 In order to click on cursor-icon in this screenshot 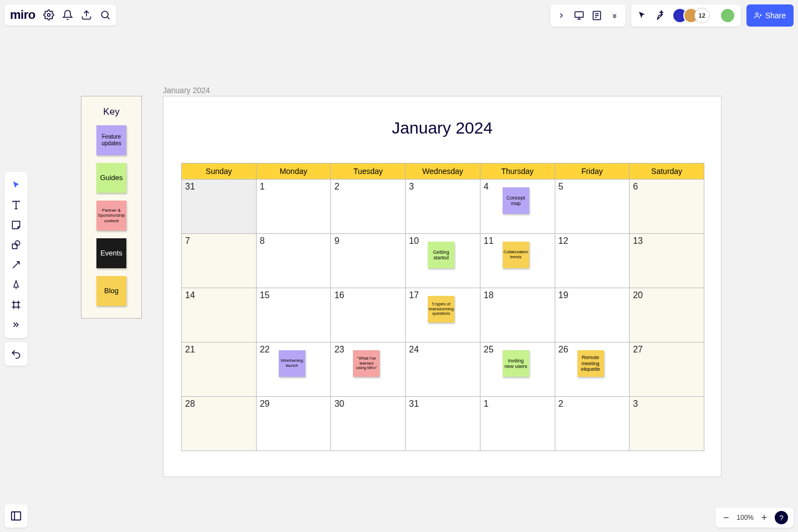, I will do `click(642, 16)`.